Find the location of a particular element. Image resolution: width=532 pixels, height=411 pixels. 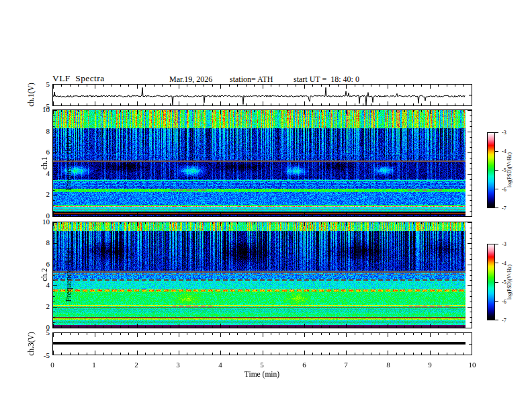

ch2-colorbar is located at coordinates (493, 282).